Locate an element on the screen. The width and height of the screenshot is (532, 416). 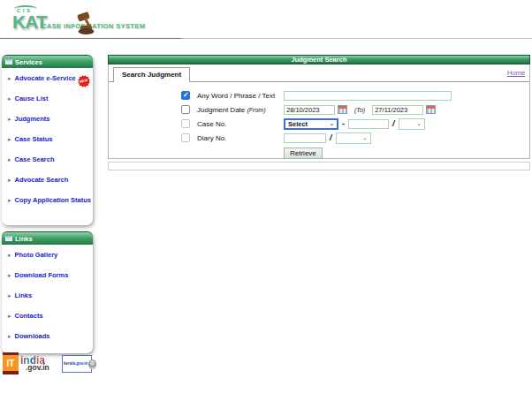
sidebar-item-copy-application-status: ▸ Copy Application Status is located at coordinates (48, 200).